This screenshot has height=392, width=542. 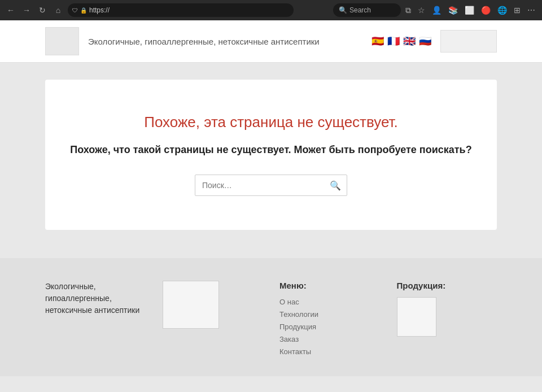 What do you see at coordinates (409, 41) in the screenshot?
I see `flag-en: 🇬🇧` at bounding box center [409, 41].